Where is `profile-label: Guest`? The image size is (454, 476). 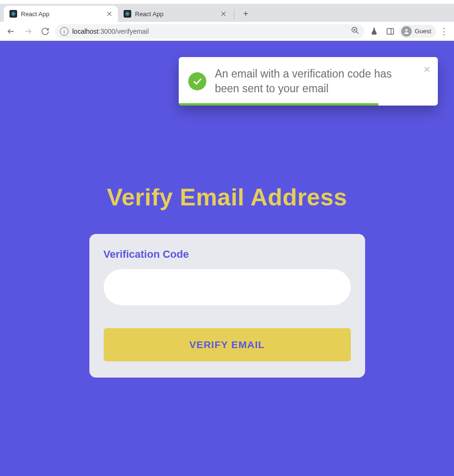 profile-label: Guest is located at coordinates (423, 31).